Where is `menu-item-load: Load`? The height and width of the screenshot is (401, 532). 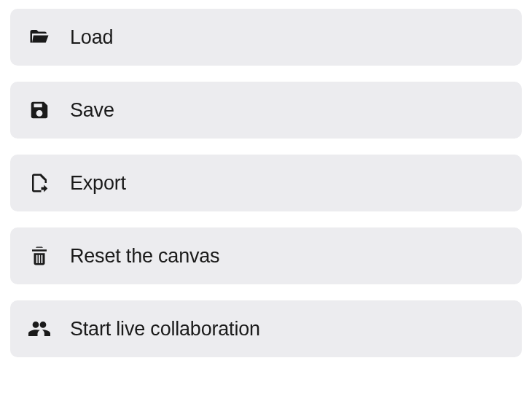
menu-item-load: Load is located at coordinates (266, 37).